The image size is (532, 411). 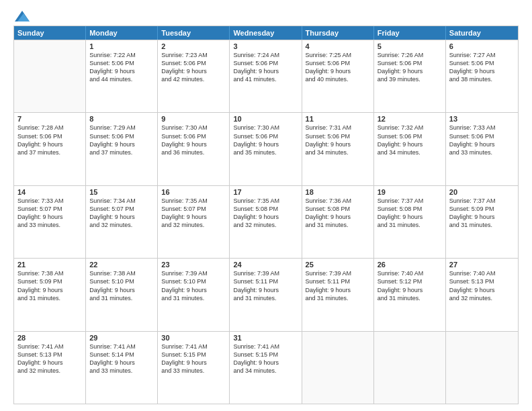 I want to click on header, so click(x=266, y=16).